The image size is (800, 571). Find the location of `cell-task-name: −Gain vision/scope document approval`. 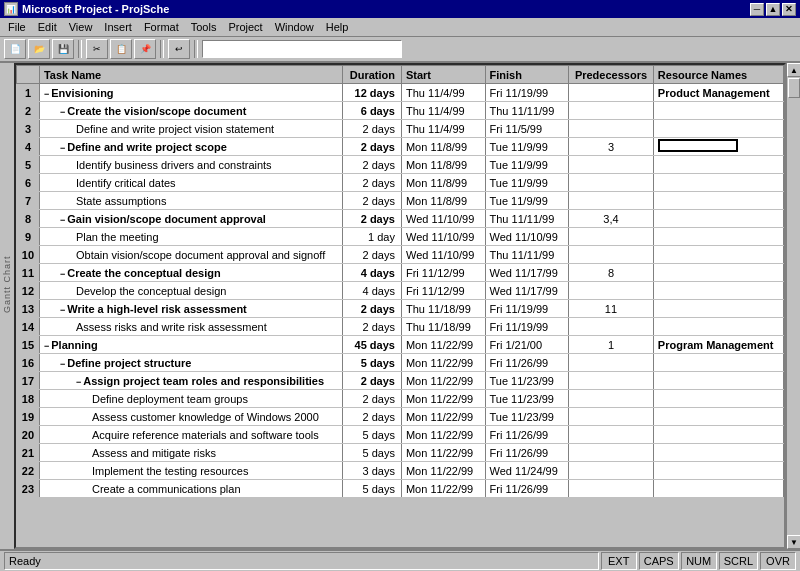

cell-task-name: −Gain vision/scope document approval is located at coordinates (190, 219).